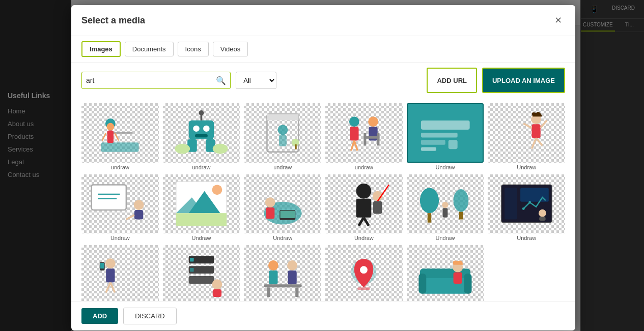 The image size is (644, 331). What do you see at coordinates (323, 316) in the screenshot?
I see `modal-footer: ADD DISCARD` at bounding box center [323, 316].